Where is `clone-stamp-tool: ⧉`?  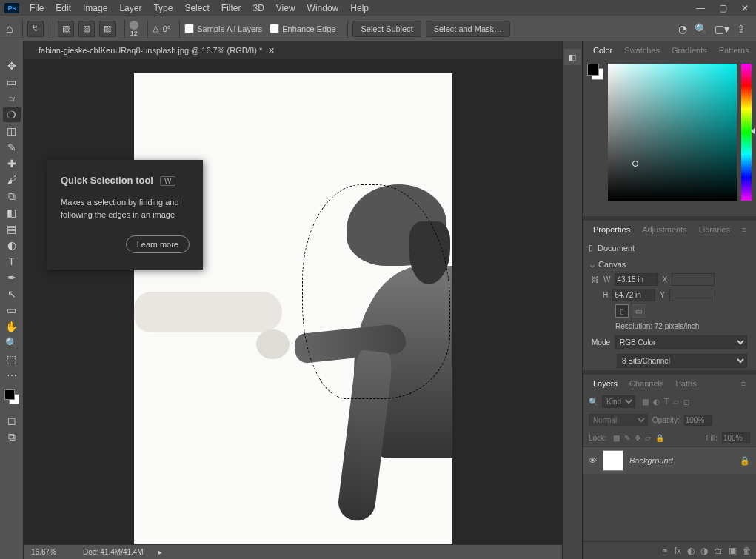
clone-stamp-tool: ⧉ is located at coordinates (12, 196).